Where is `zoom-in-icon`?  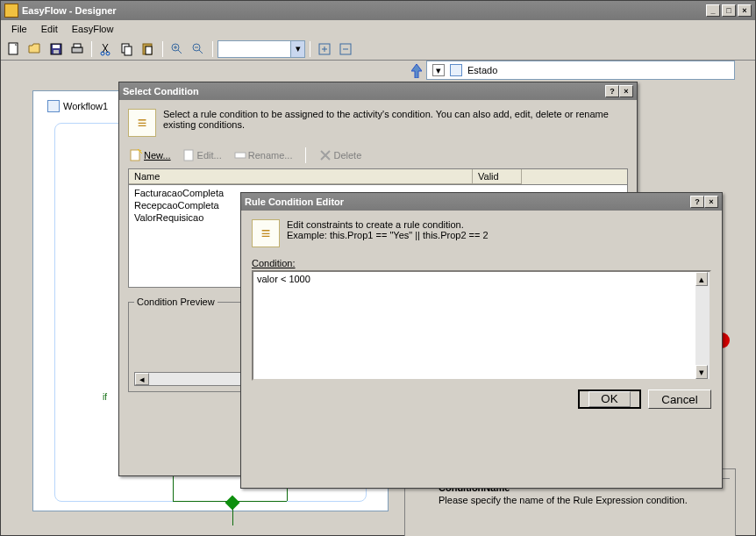
zoom-in-icon is located at coordinates (177, 49).